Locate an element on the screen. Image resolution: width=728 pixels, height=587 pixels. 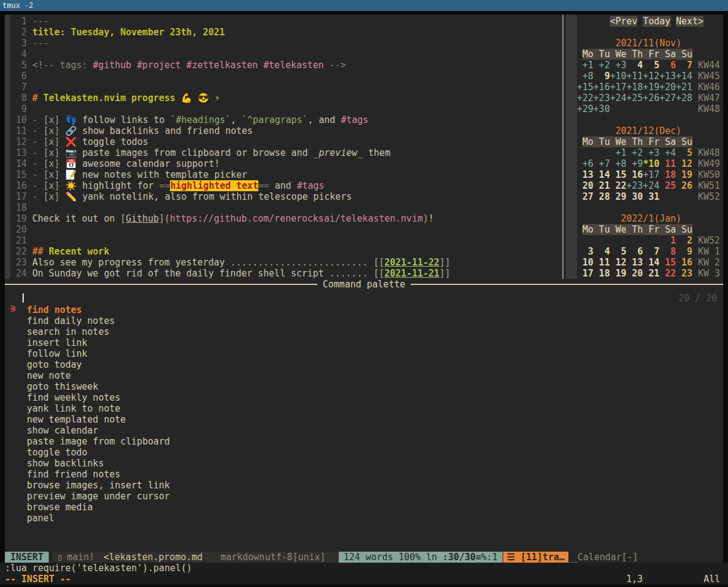
palette-item: goto today is located at coordinates (364, 365).